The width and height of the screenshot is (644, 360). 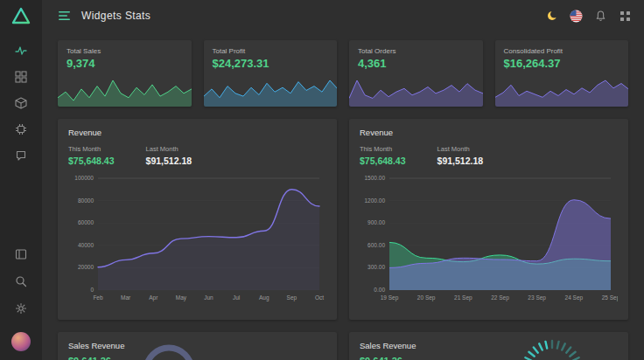 I want to click on app-logo, so click(x=21, y=16).